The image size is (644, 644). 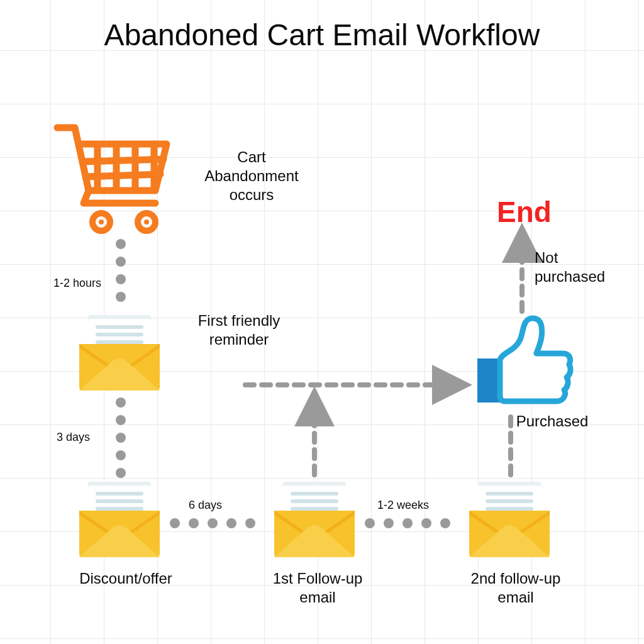 I want to click on email-icon-discount, so click(x=119, y=519).